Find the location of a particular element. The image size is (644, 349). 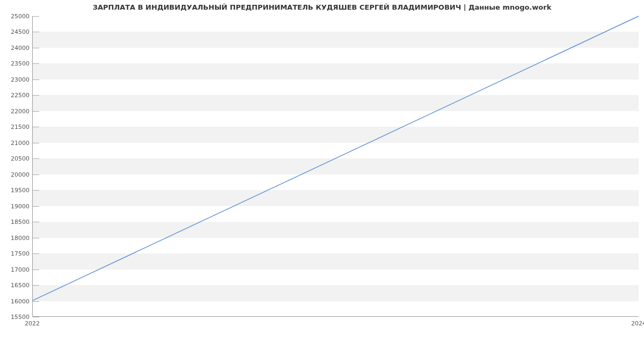

y-tick-label: 22000 is located at coordinates (16, 111).